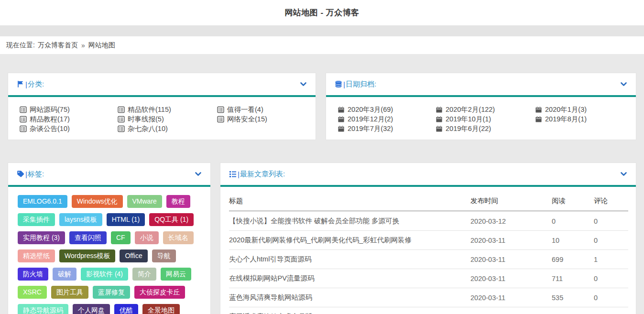 The width and height of the screenshot is (644, 314). Describe the element at coordinates (126, 220) in the screenshot. I see `tag: HTML (1)` at that location.